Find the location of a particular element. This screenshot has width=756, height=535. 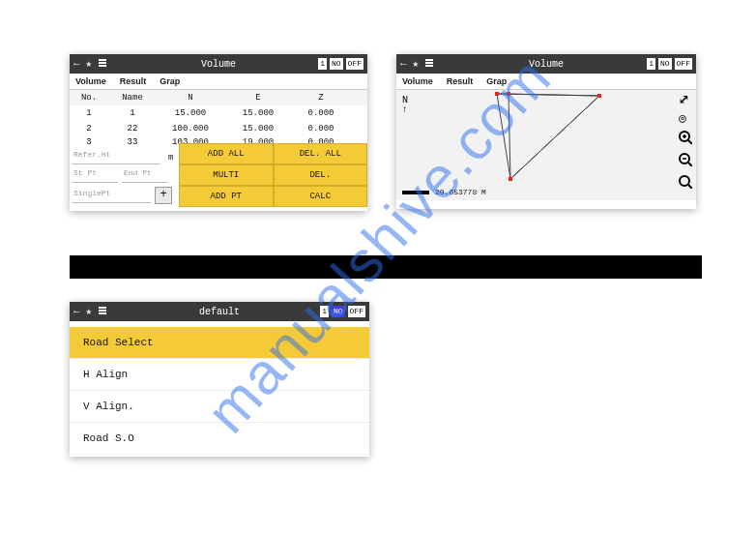

add-pt-button: ADD PT is located at coordinates (226, 196).